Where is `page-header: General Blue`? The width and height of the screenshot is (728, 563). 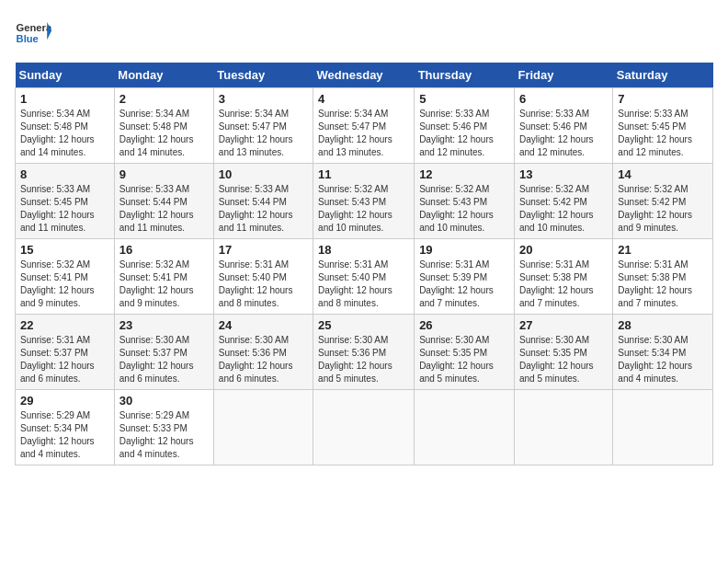
page-header: General Blue is located at coordinates (364, 33).